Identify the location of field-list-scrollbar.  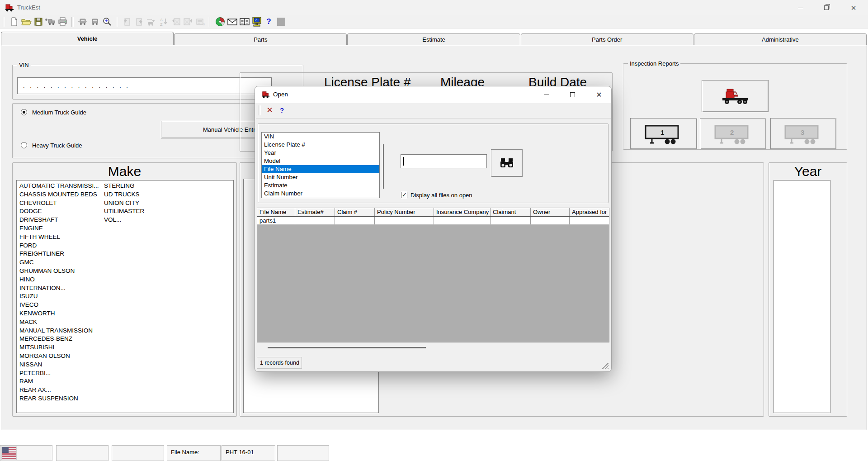
(384, 165).